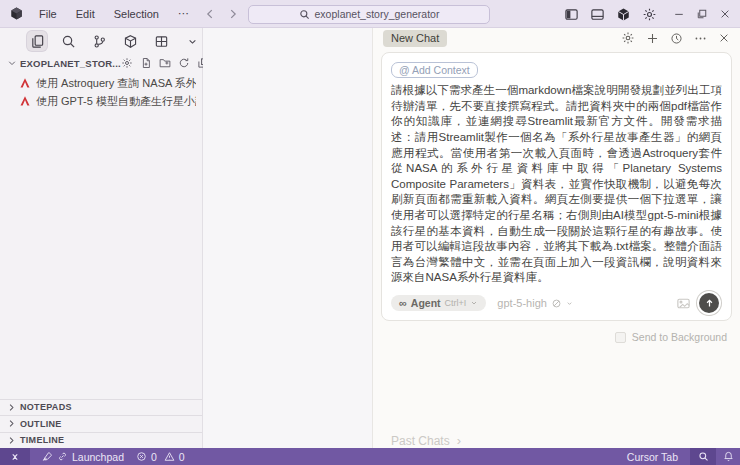  I want to click on file-row-gpt5-pdf: 使用 GPT-5 模型自動產生行星小說故..., so click(101, 101).